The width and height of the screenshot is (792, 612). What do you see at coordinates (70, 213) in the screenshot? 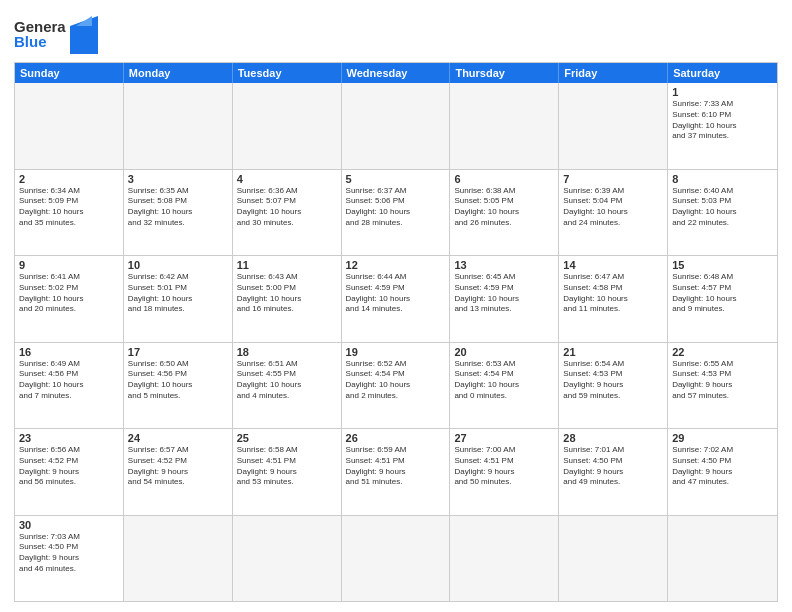
I see `day-cell-2: 2Sunrise: 6:34 AMSunset: 5:09 PMDaylight…` at bounding box center [70, 213].